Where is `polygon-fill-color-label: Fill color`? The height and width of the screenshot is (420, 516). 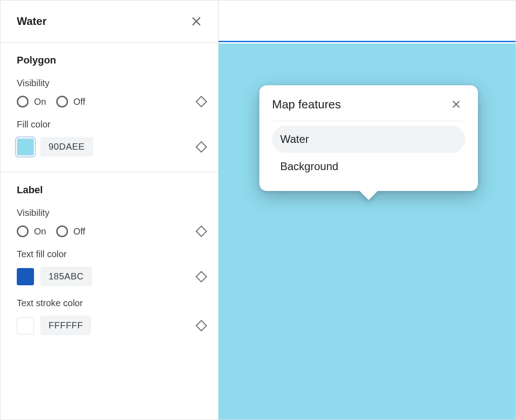 polygon-fill-color-label: Fill color is located at coordinates (111, 124).